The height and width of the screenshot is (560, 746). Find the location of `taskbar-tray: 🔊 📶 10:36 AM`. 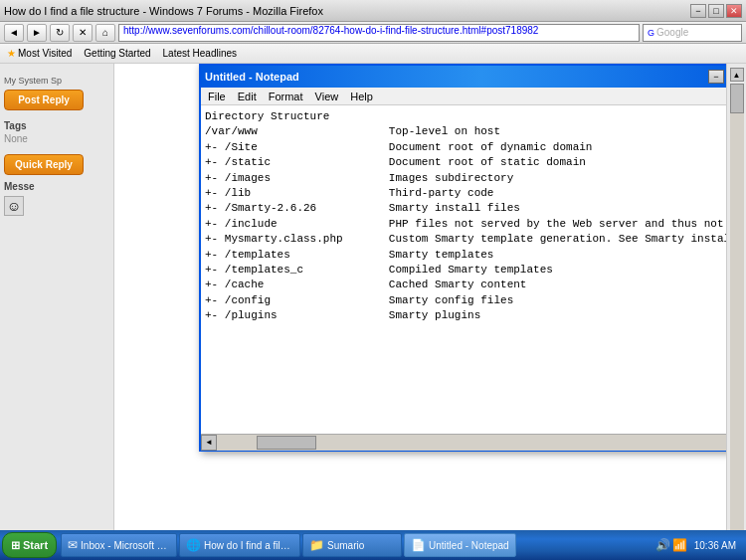

taskbar-tray: 🔊 📶 10:36 AM is located at coordinates (698, 545).